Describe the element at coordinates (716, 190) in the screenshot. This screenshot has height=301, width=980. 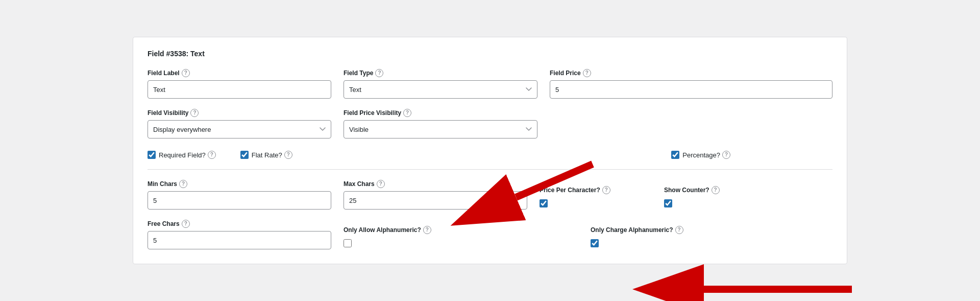
I see `show-counter-help-icon: ?` at that location.